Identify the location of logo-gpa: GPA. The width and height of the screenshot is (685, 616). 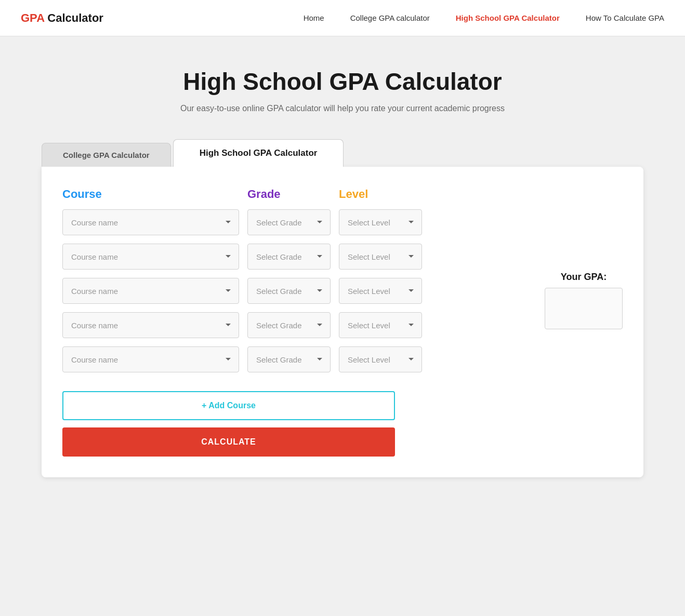
(32, 18).